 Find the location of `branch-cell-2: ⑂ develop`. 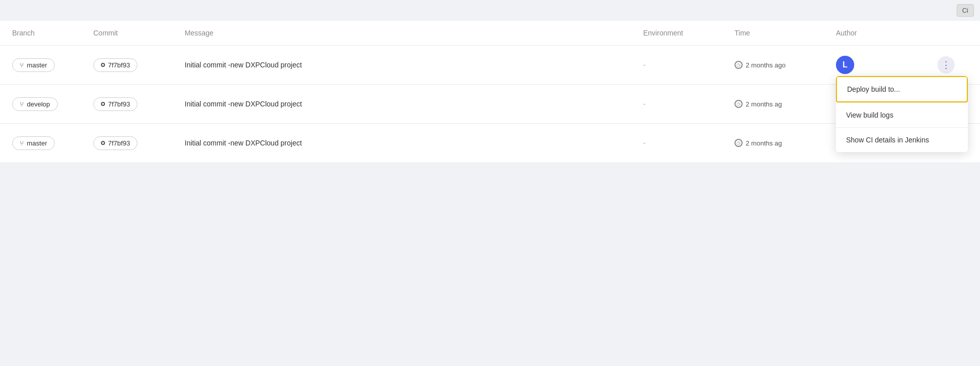

branch-cell-2: ⑂ develop is located at coordinates (53, 104).